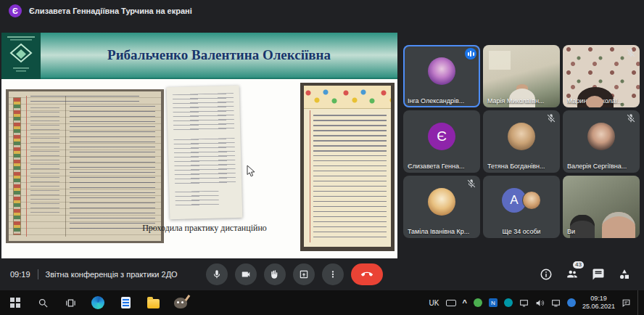 Image resolution: width=644 pixels, height=315 pixels. I want to click on clock-time: 09:19, so click(599, 299).